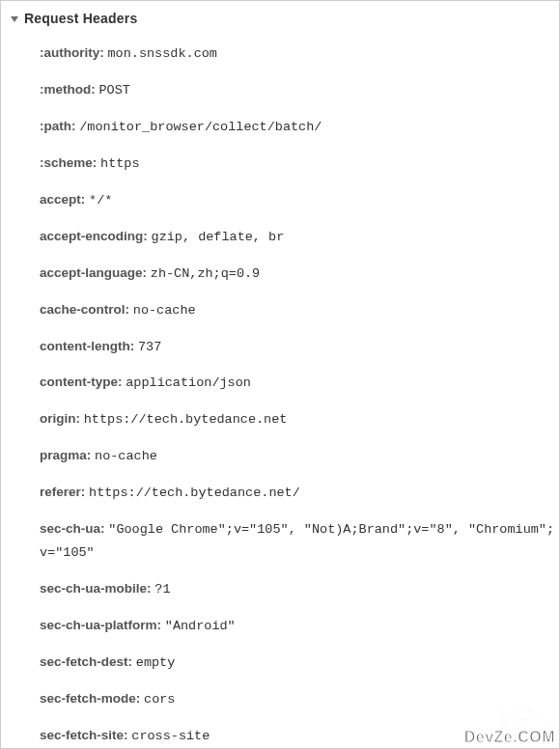  What do you see at coordinates (68, 162) in the screenshot?
I see `header-name: :scheme:` at bounding box center [68, 162].